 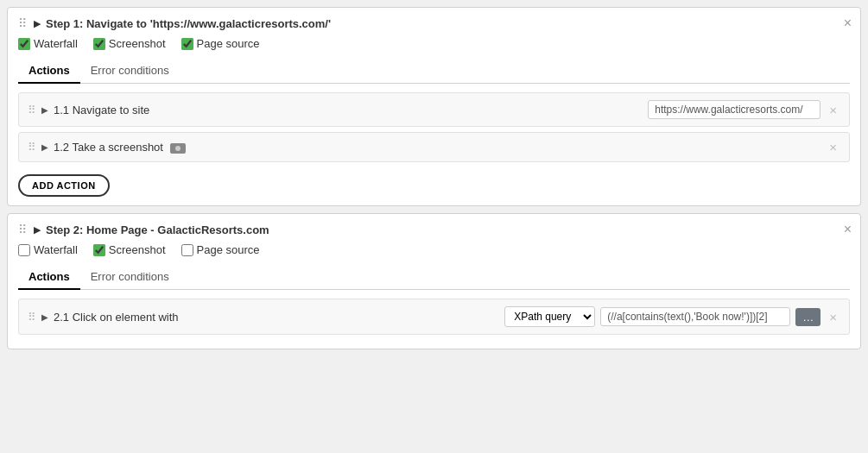 What do you see at coordinates (434, 317) in the screenshot?
I see `action-2-1-row: ⠿ ▶ 2.1 Click on element with XPath quer…` at bounding box center [434, 317].